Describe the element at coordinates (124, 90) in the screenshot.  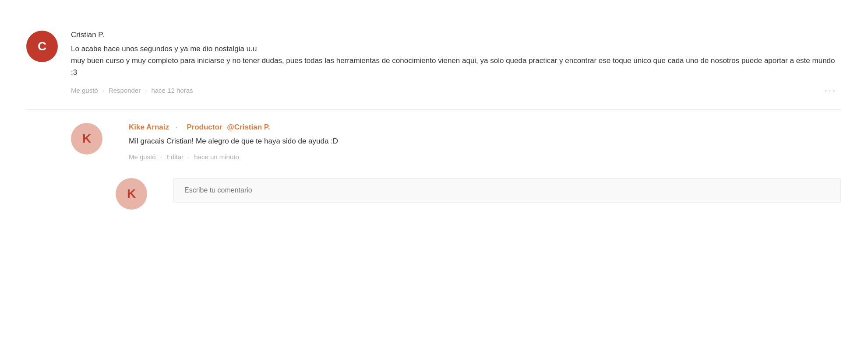
I see `reply-button: Responder` at that location.